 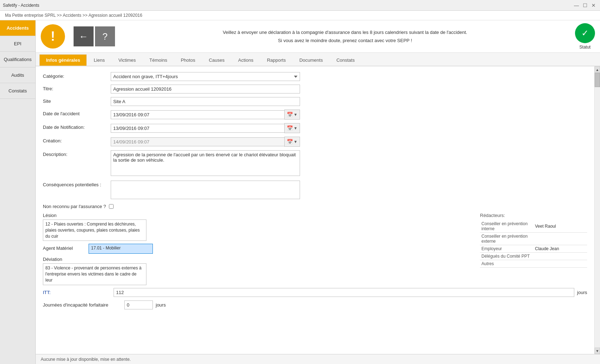 I want to click on tab-actions: Actions, so click(x=246, y=60).